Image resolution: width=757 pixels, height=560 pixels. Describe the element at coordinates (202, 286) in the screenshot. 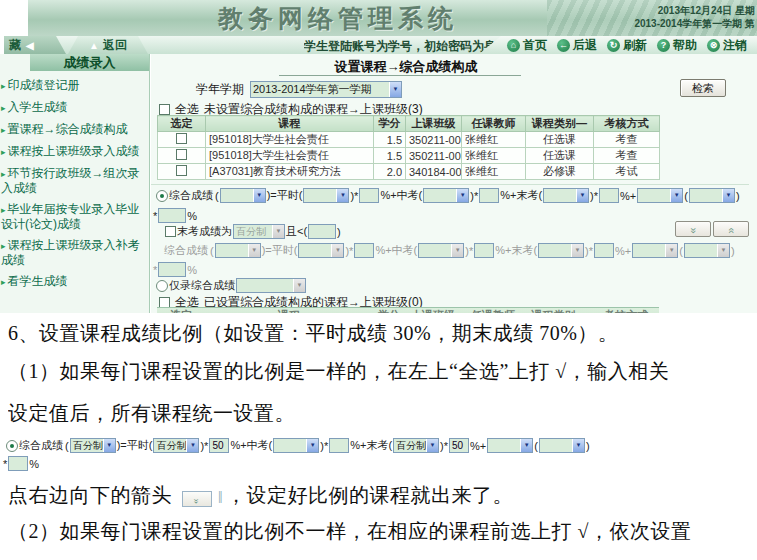

I see `only-total-label: 仅录综合成绩` at that location.